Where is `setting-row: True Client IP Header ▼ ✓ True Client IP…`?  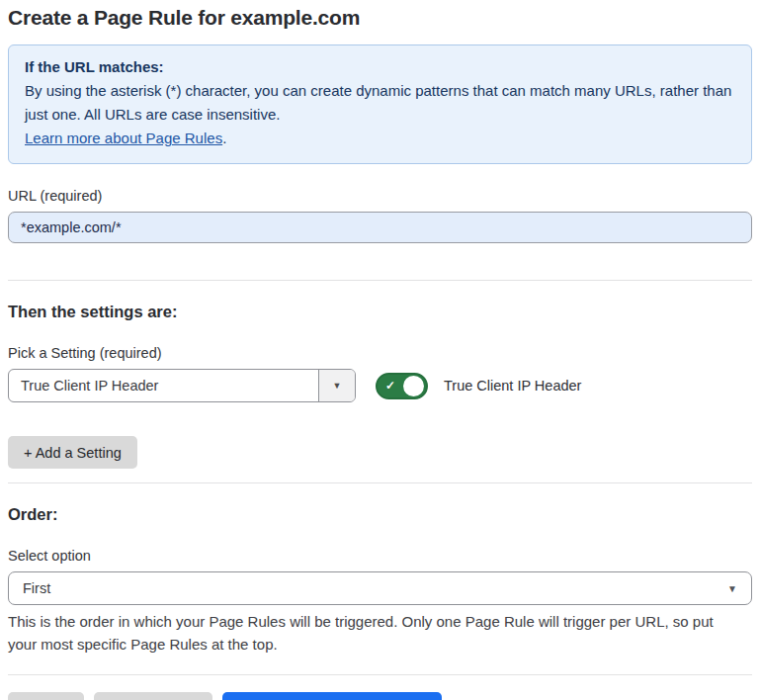 setting-row: True Client IP Header ▼ ✓ True Client IP… is located at coordinates (380, 386).